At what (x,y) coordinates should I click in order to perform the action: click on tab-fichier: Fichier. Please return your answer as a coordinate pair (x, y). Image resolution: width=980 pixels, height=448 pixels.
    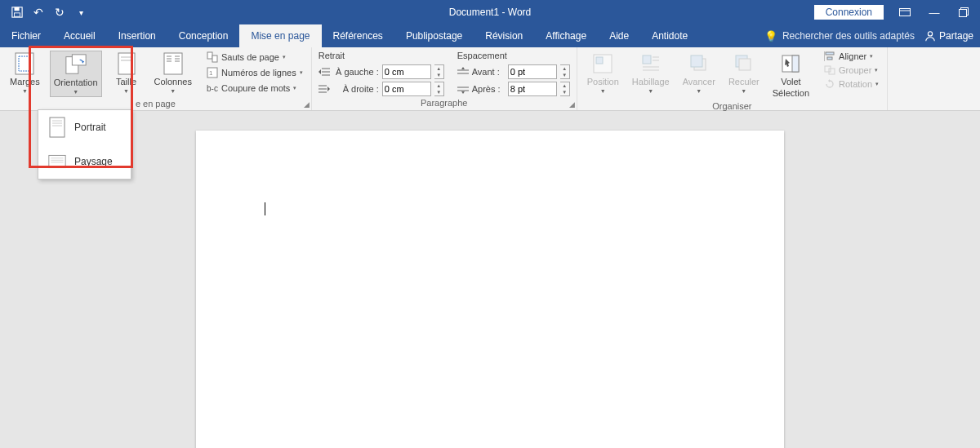
    Looking at the image, I should click on (26, 36).